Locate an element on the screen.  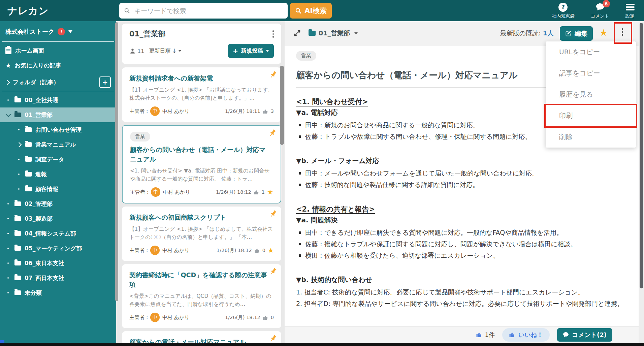
article-card-2: 営業顧客からの問い合わせ（電話・メール）対応マニュアル<1. 問い合わせ受付> … is located at coordinates (201, 164).